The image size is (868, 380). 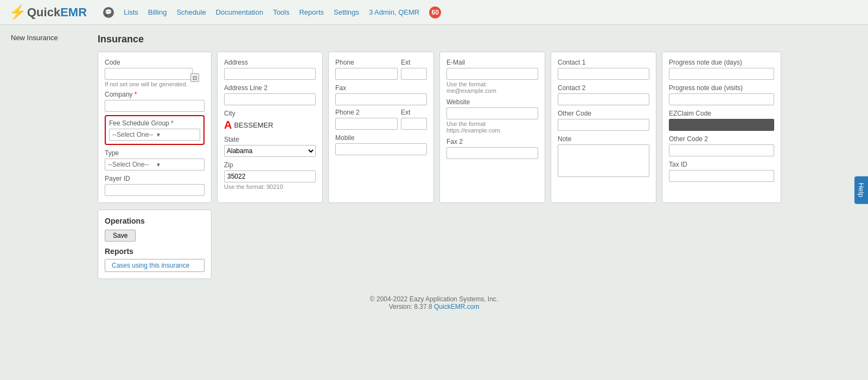 What do you see at coordinates (493, 74) in the screenshot?
I see `email-input` at bounding box center [493, 74].